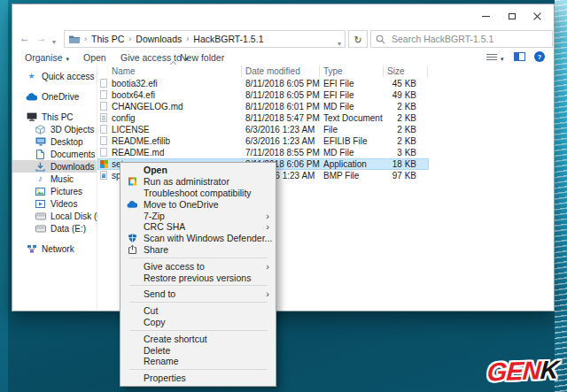  Describe the element at coordinates (198, 265) in the screenshot. I see `menu-item-give-access-to: Give access to` at that location.